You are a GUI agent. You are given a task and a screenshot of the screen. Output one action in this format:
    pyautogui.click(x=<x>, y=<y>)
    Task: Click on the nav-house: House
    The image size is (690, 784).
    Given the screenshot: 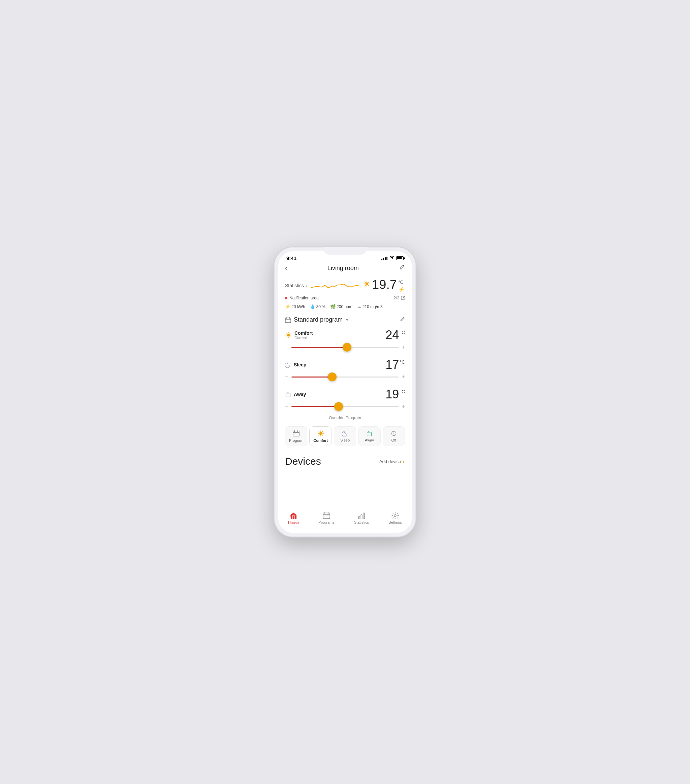 What is the action you would take?
    pyautogui.click(x=294, y=518)
    